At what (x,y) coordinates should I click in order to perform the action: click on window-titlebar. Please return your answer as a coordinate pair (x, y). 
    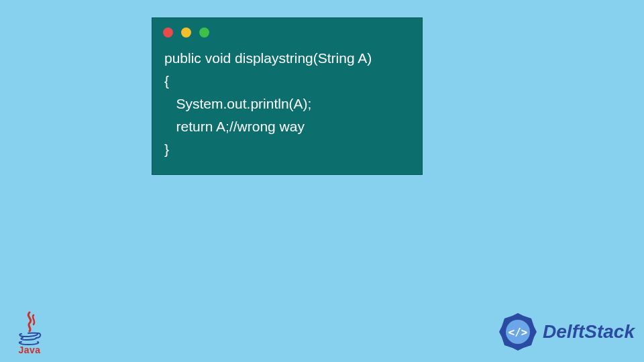
    Looking at the image, I should click on (287, 29).